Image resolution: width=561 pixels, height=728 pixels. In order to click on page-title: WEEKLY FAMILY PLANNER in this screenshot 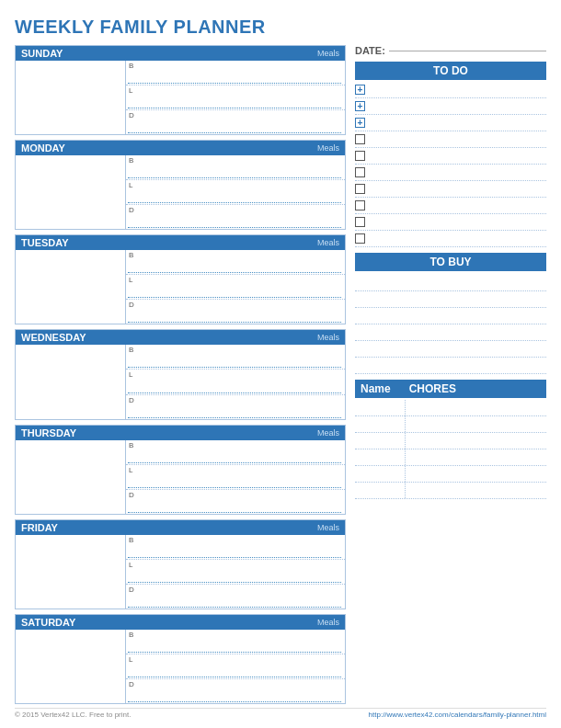, I will do `click(280, 28)`.